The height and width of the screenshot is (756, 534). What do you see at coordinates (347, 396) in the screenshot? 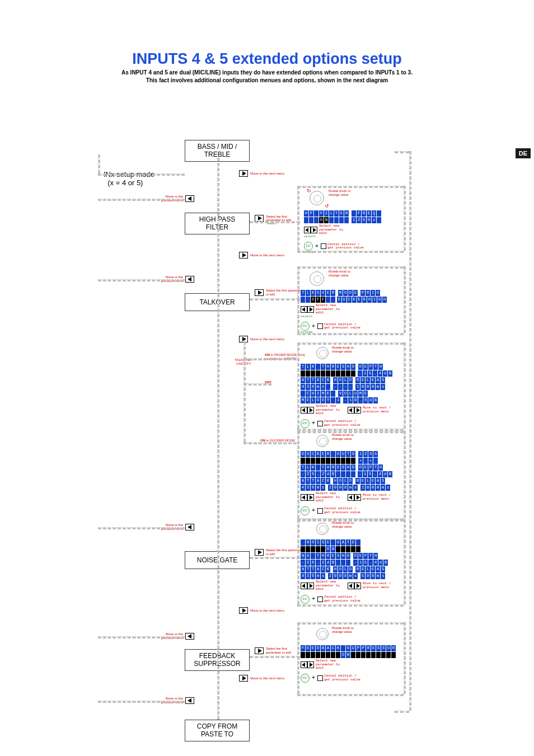
I see `lcd-pager: TLK THRESHD DEPTH -15.4dB ATTACK HOLD RE…` at bounding box center [347, 396].